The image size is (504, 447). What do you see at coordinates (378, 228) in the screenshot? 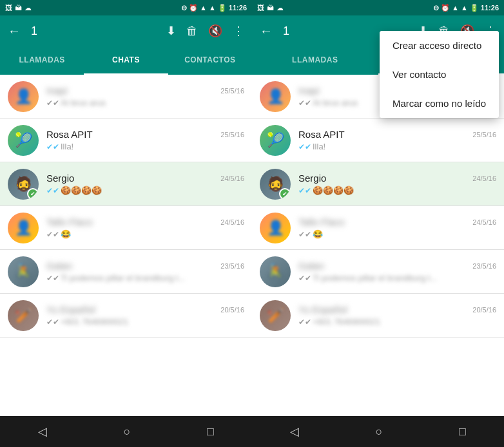
I see `chat-item-4-right: 👤 Tallo Flaco 24/5/16 ✔✔ 😂` at bounding box center [378, 228].